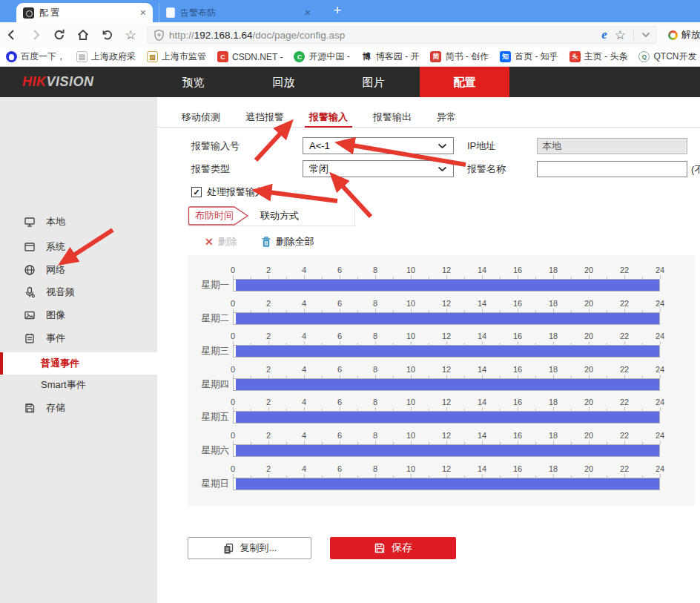 The height and width of the screenshot is (603, 700). I want to click on sidebar-item-image: 图像, so click(79, 315).